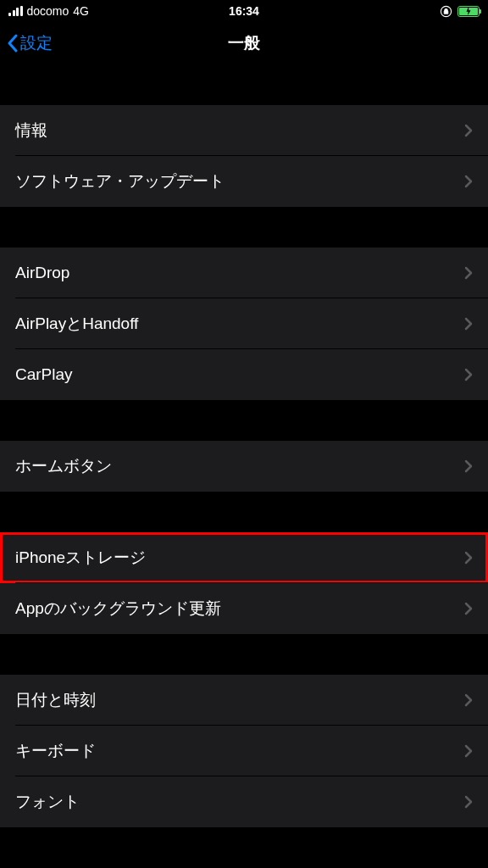 This screenshot has height=868, width=488. What do you see at coordinates (244, 558) in the screenshot?
I see `row-iphone-storage: iPhoneストレージ` at bounding box center [244, 558].